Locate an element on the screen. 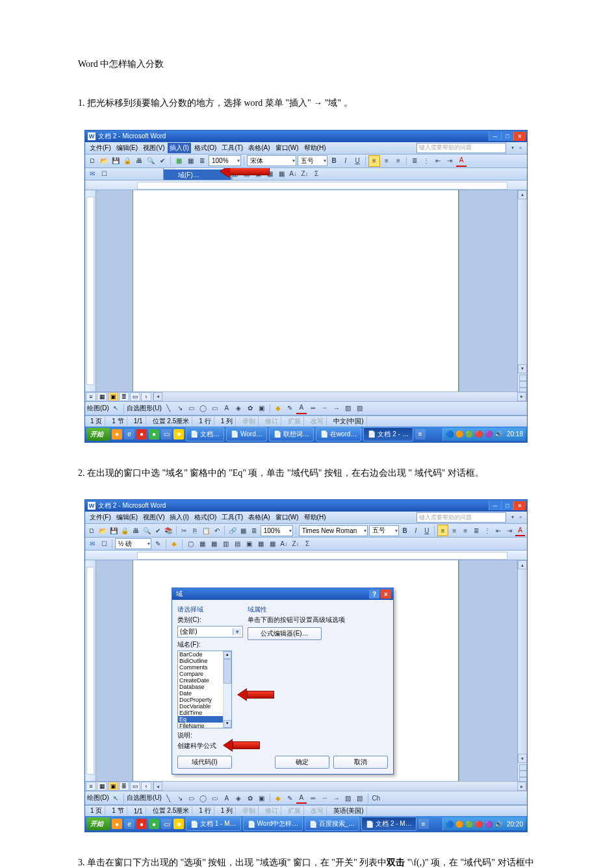 The image size is (614, 868). vertical-ruler is located at coordinates (91, 291).